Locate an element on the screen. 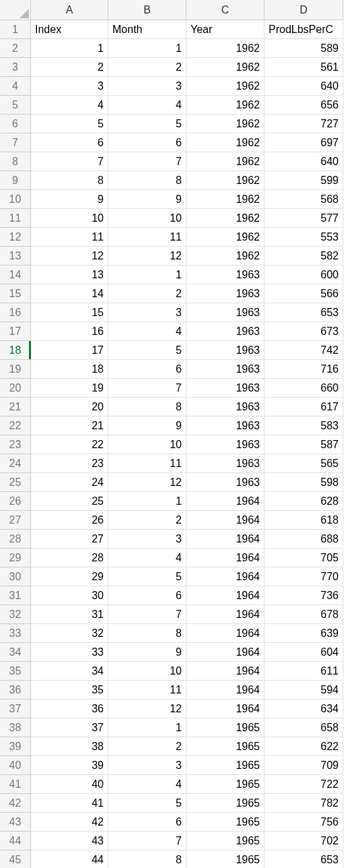 The width and height of the screenshot is (346, 868). cell-A10: 9 is located at coordinates (70, 199).